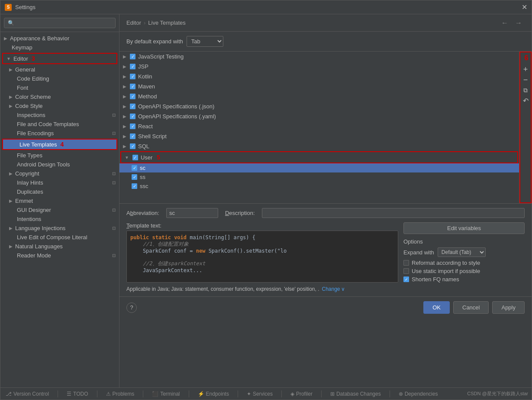 The width and height of the screenshot is (532, 400). Describe the element at coordinates (319, 76) in the screenshot. I see `group-kotlin: ▶ ✓ Kotlin` at that location.